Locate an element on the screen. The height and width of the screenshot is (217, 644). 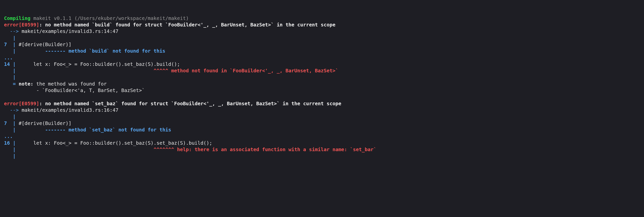
error-method: build is located at coordinates (102, 25).